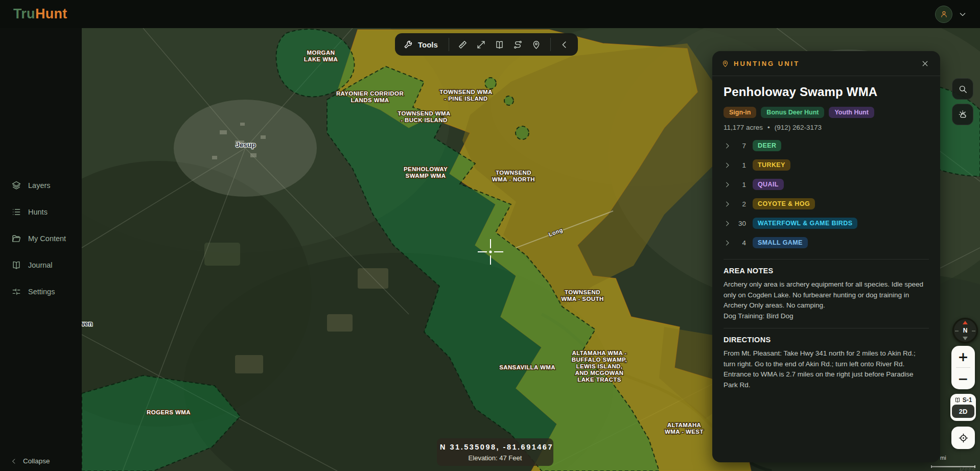 The height and width of the screenshot is (471, 980). I want to click on species-row-quail: 1QUAIL, so click(826, 184).